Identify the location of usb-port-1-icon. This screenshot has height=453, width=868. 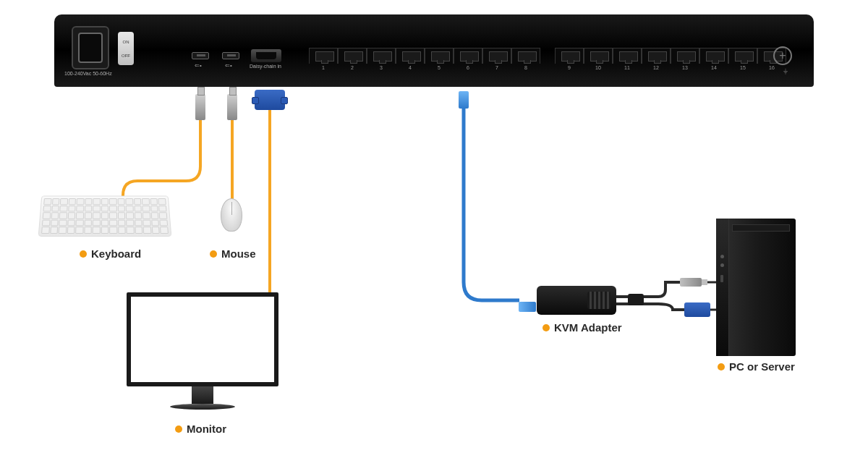
(200, 56).